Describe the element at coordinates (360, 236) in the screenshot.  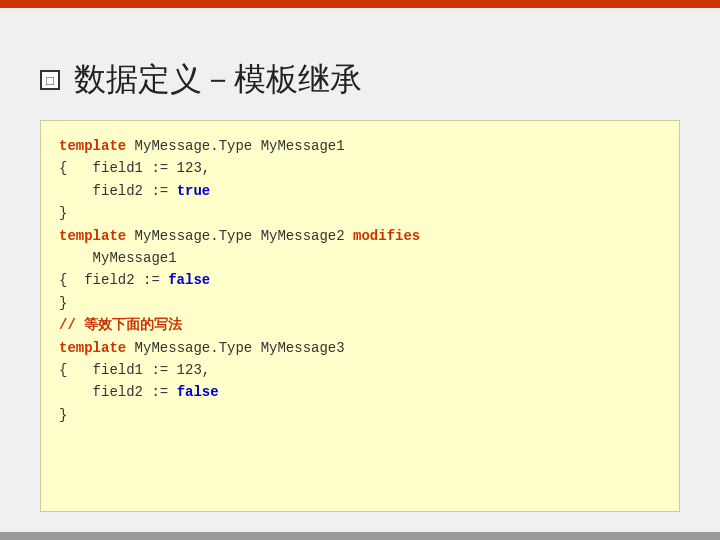
I see `code-line: template MyMessage.Type MyMessage2 modif…` at that location.